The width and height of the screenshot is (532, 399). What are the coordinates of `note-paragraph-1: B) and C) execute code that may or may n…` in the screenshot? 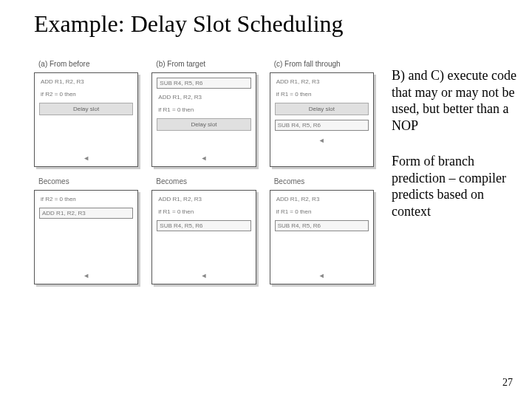 It's located at (454, 100).